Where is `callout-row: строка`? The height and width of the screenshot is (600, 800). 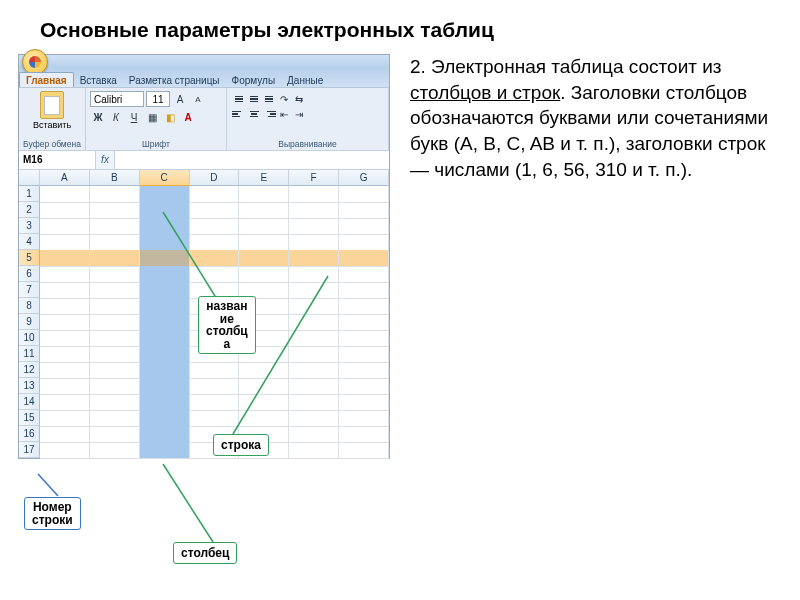 callout-row: строка is located at coordinates (241, 445).